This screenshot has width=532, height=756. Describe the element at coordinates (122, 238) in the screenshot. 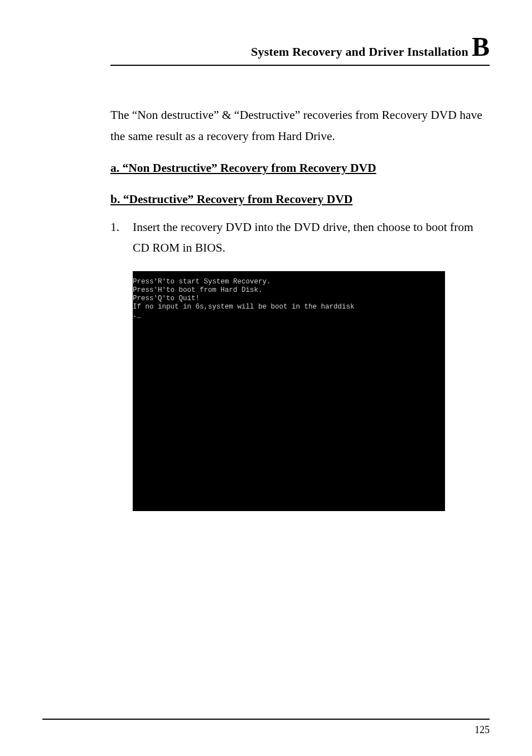

I see `step-number: 1.` at that location.